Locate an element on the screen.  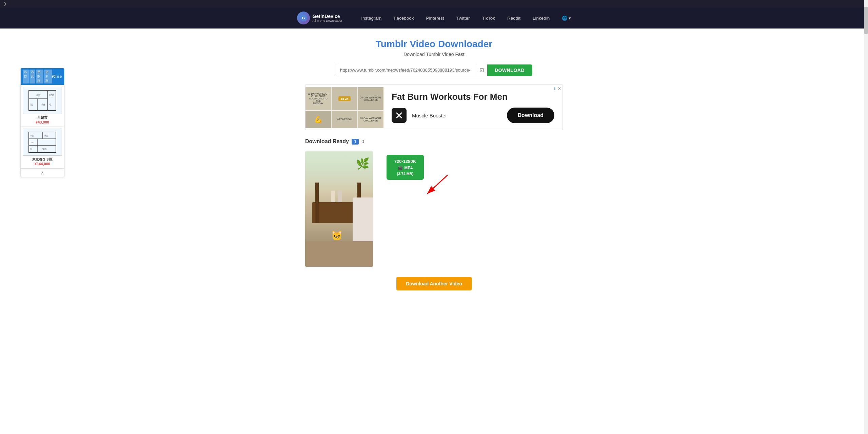
side-ad-zero-fee: ¥0! is located at coordinates (54, 77).